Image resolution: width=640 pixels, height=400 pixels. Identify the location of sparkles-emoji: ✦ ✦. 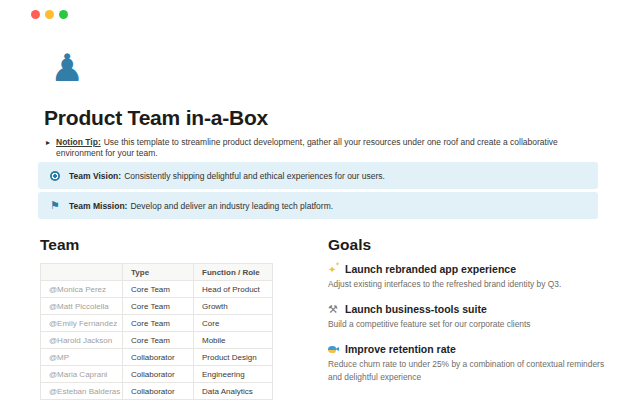
(334, 270).